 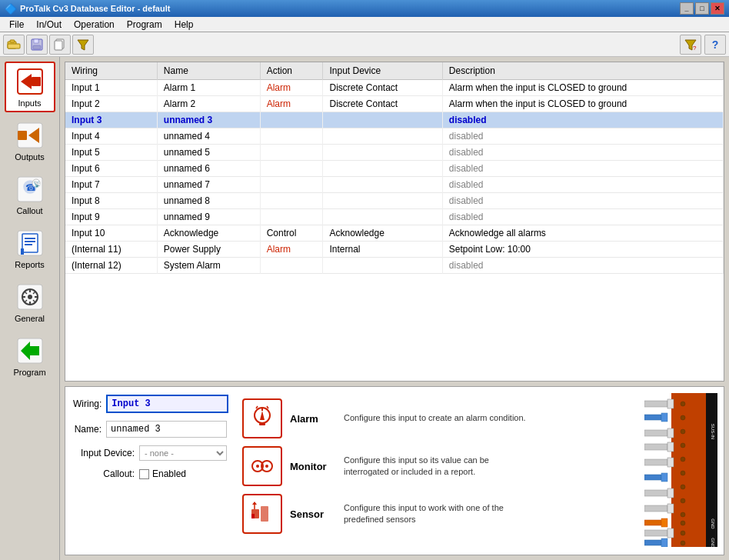 I want to click on col-description: Description, so click(x=583, y=71).